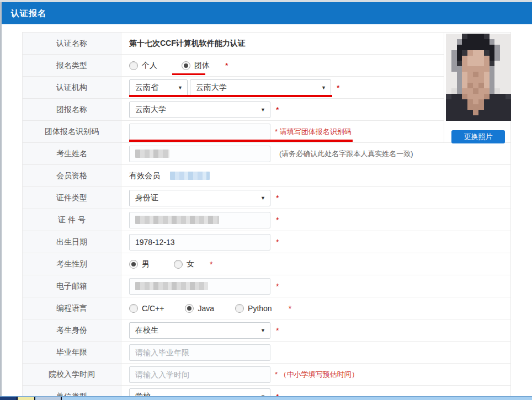  I want to click on row-cert-org: 认证机构 云南省 ▼ 云南大学 ▼ *, so click(267, 88).